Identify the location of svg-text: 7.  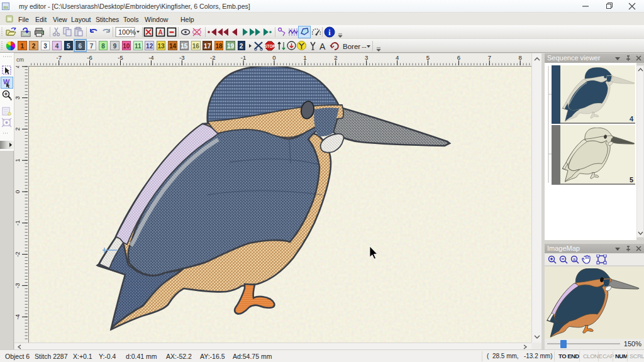
(489, 58).